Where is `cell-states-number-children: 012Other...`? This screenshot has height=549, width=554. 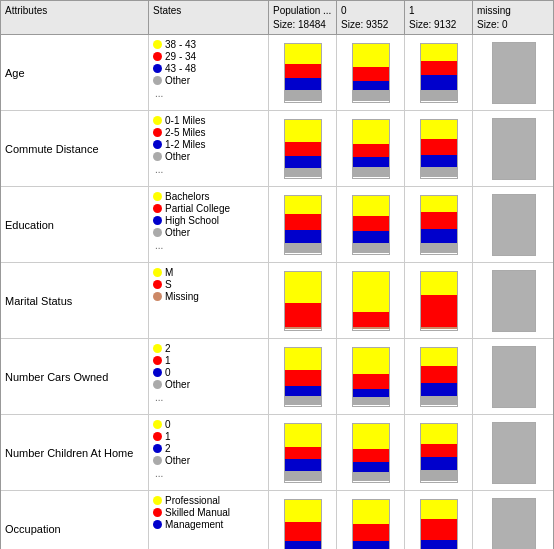 cell-states-number-children: 012Other... is located at coordinates (209, 452).